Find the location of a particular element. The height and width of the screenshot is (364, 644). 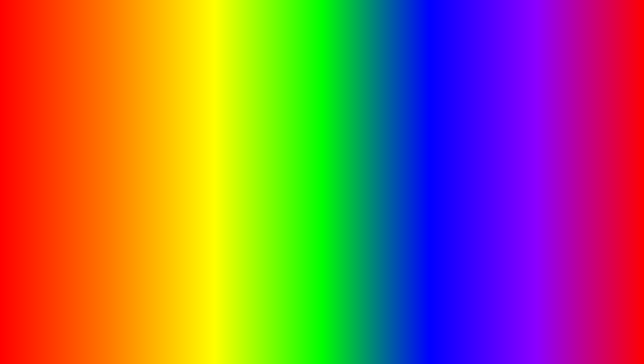

bone-count-item: Bone : 14 is located at coordinates (474, 159).